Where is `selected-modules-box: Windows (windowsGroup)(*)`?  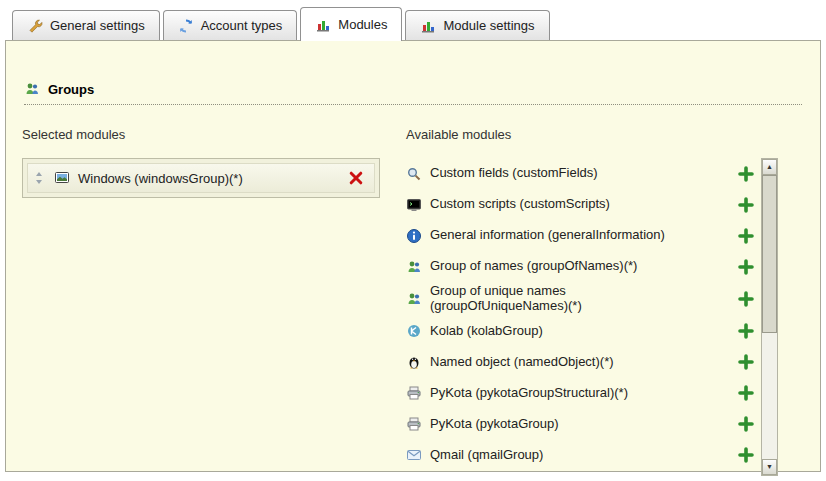
selected-modules-box: Windows (windowsGroup)(*) is located at coordinates (201, 178).